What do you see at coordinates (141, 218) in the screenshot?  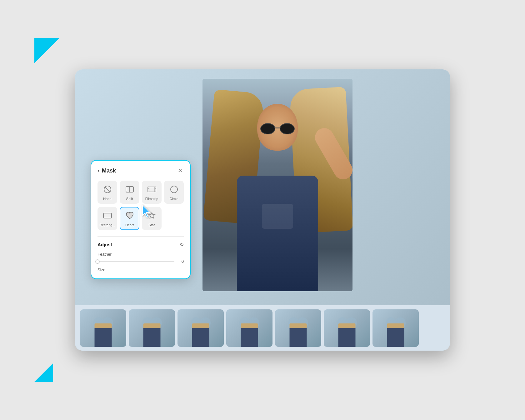 I see `shape-grid-row2: Rectang... Heart` at bounding box center [141, 218].